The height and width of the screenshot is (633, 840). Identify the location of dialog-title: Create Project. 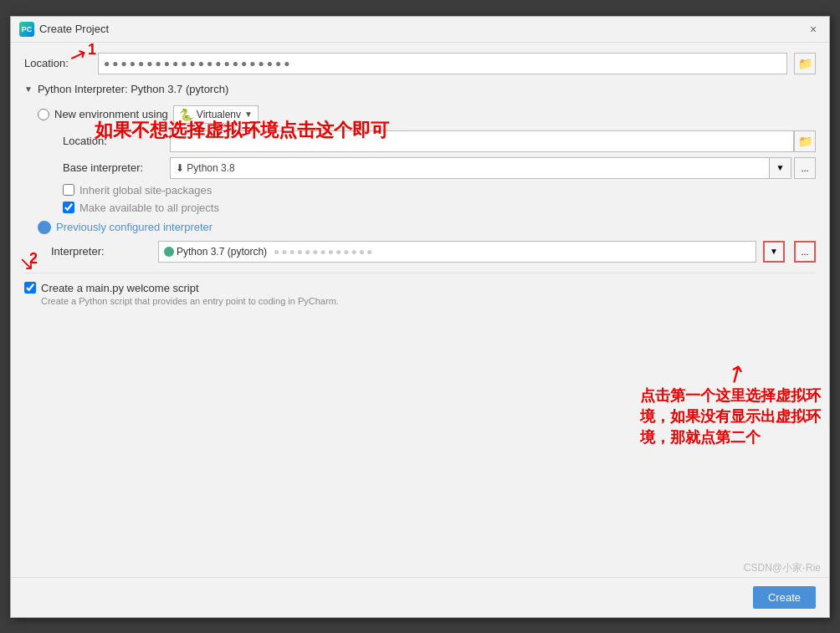
(74, 28).